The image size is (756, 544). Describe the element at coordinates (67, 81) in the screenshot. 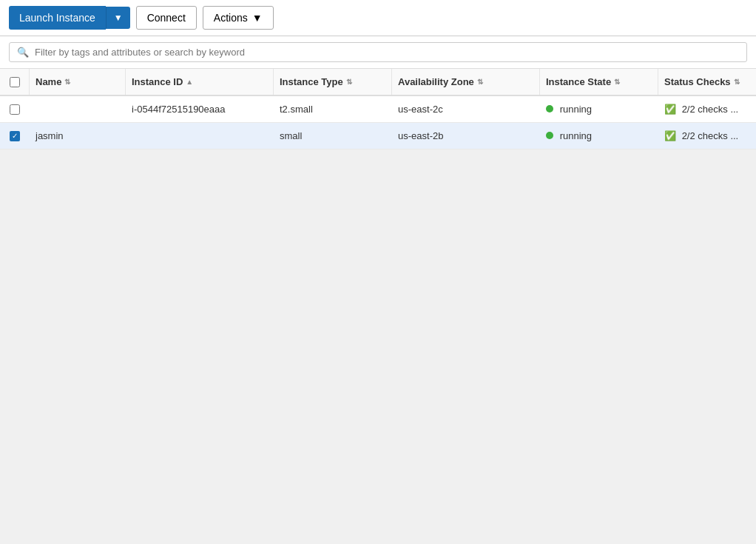

I see `name-sort-icon: ⇅` at that location.